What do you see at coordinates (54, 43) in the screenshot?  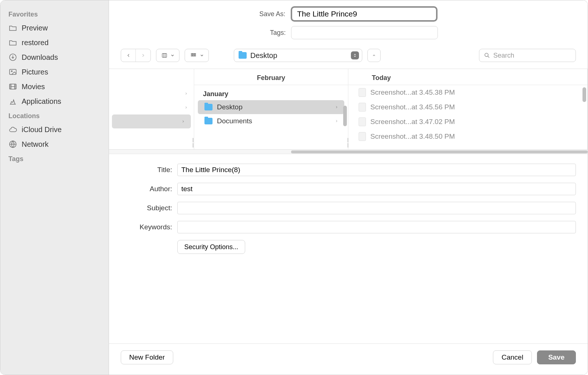 I see `sidebar-item-restored: restored` at bounding box center [54, 43].